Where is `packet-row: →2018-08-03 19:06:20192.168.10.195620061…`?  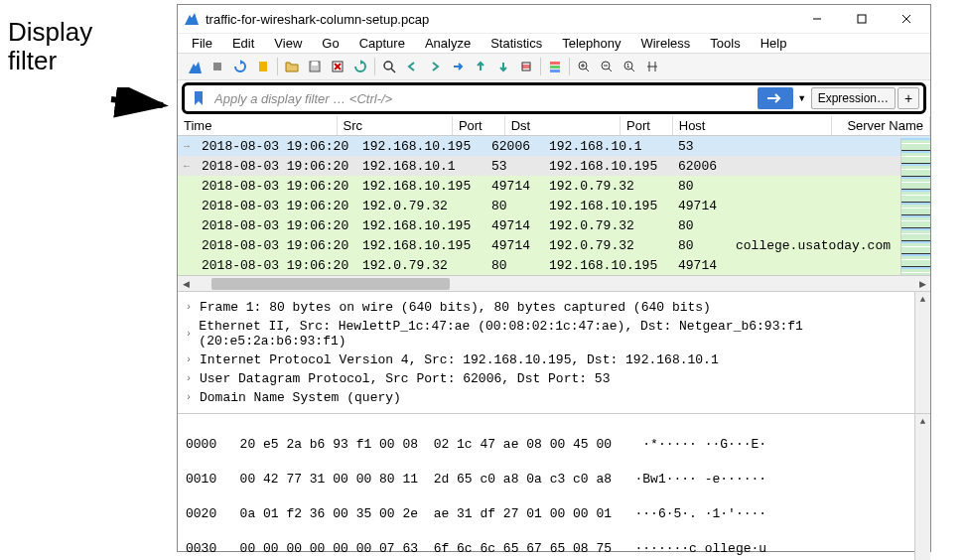 packet-row: →2018-08-03 19:06:20192.168.10.195620061… is located at coordinates (554, 146).